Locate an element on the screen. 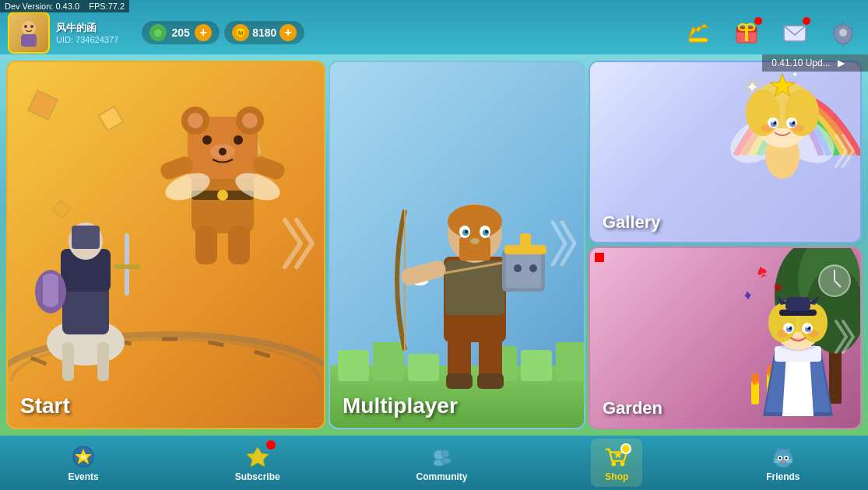 This screenshot has width=868, height=490. add-gems-button: + is located at coordinates (203, 33).